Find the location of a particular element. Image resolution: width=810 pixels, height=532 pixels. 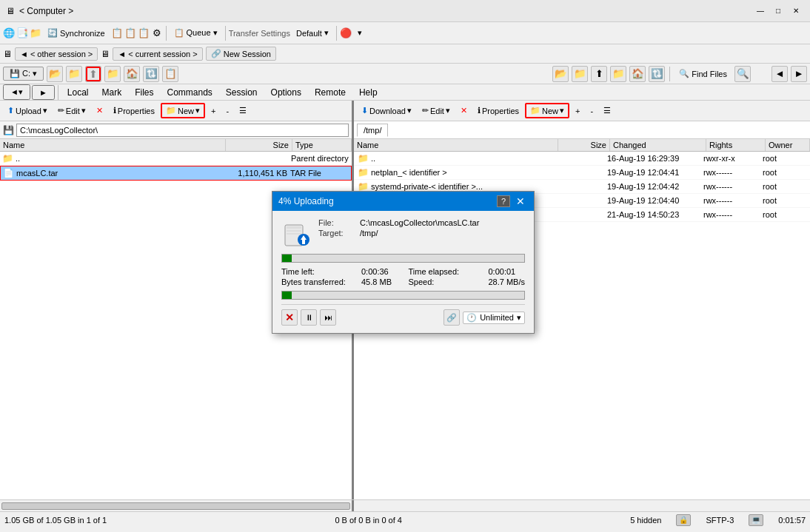

remote-add-button: + is located at coordinates (578, 111).